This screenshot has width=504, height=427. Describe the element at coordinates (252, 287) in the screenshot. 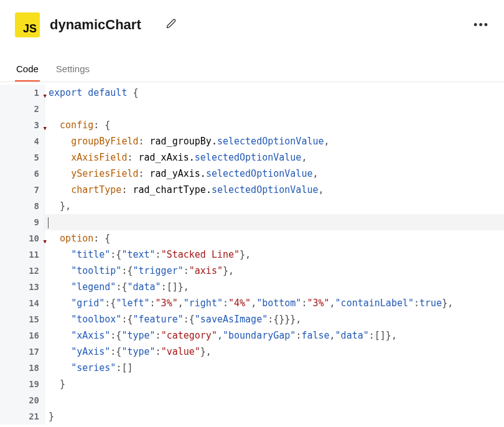

I see `code-line: 13 "legend":{"data":[]},` at that location.